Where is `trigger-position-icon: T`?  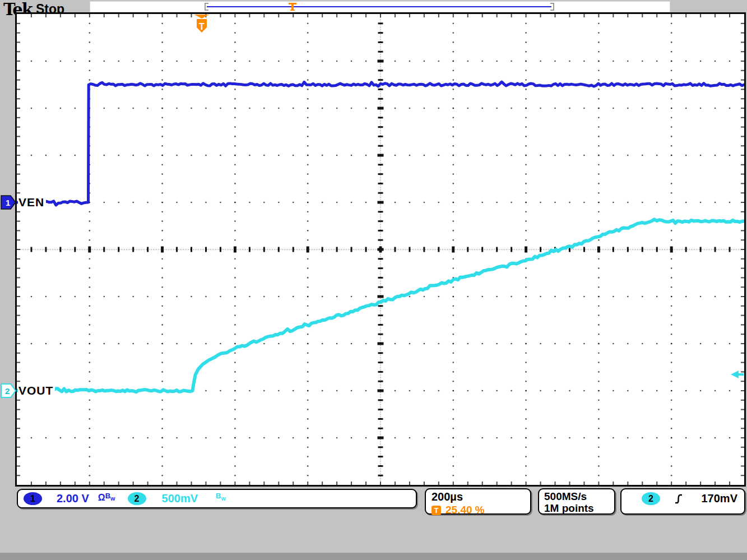
trigger-position-icon: T is located at coordinates (436, 510).